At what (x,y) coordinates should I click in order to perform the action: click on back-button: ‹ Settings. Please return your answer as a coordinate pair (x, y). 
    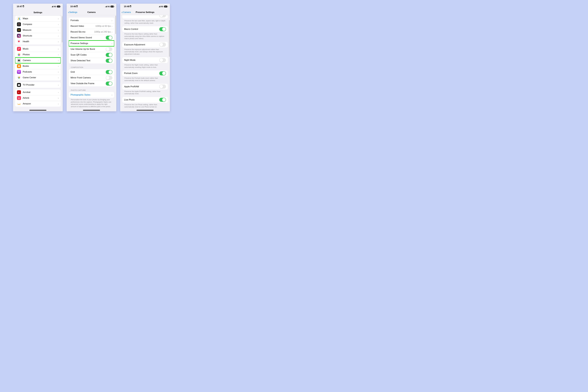
    Looking at the image, I should click on (72, 12).